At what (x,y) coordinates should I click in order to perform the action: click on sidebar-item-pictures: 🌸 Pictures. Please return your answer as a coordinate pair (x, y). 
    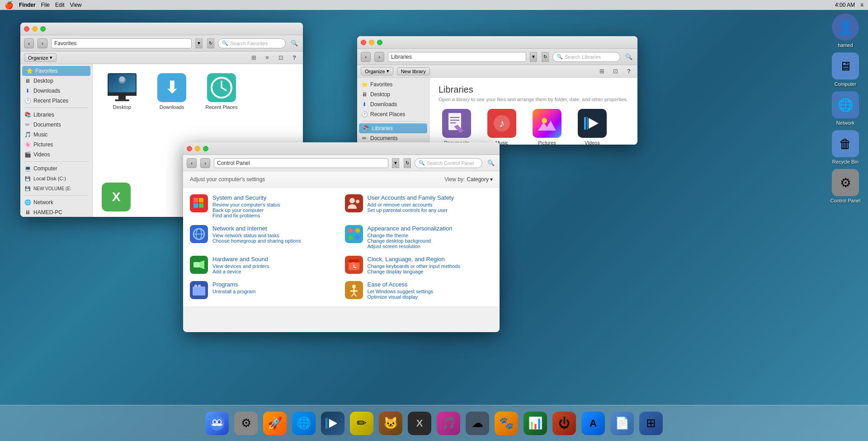
    Looking at the image, I should click on (56, 145).